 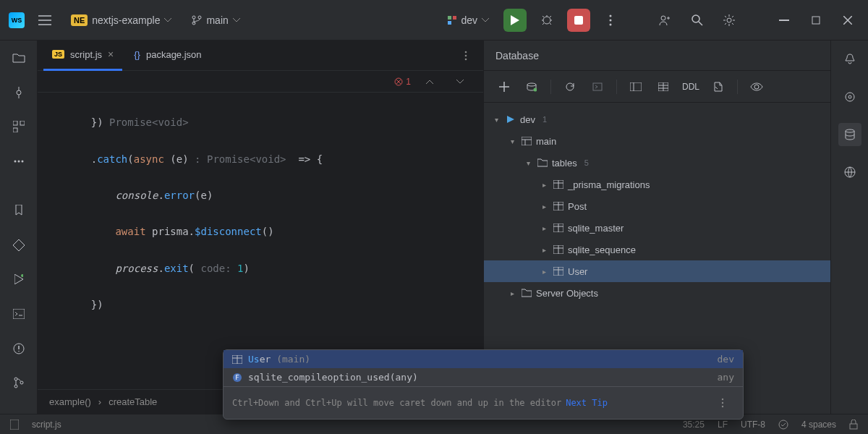 I want to click on tree-table: ▸Post, so click(x=657, y=206).